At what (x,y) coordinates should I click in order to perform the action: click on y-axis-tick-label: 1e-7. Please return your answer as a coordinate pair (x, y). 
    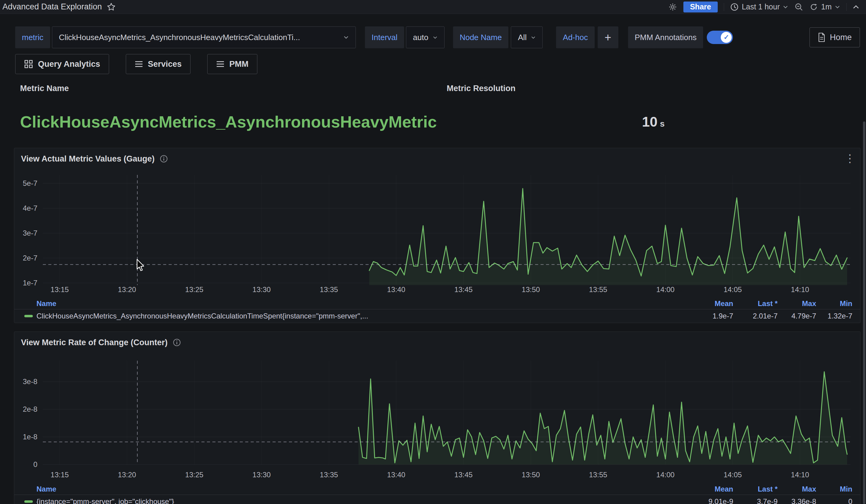
    Looking at the image, I should click on (30, 283).